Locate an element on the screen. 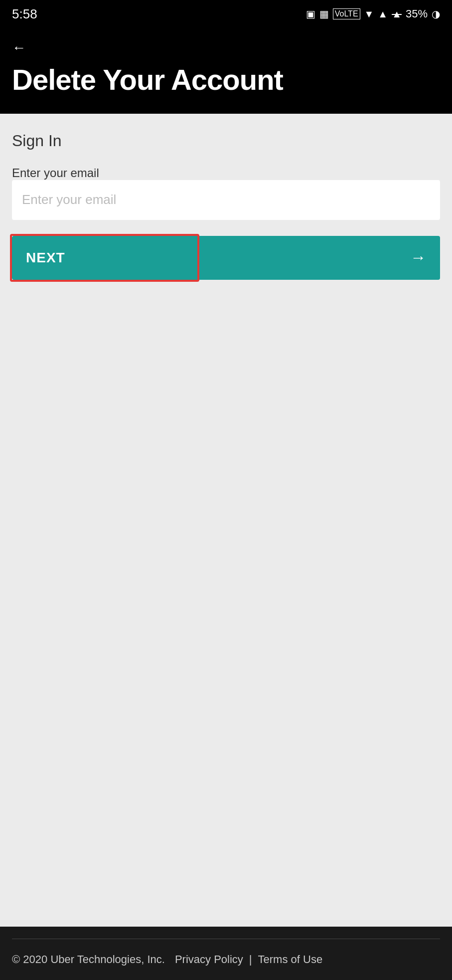  status-time: 5:58 is located at coordinates (25, 14).